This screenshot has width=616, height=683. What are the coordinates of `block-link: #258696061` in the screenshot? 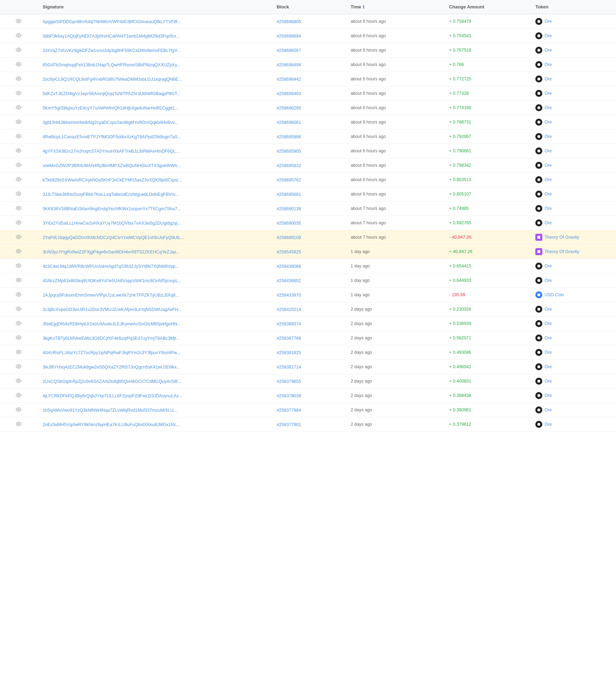 It's located at (289, 122).